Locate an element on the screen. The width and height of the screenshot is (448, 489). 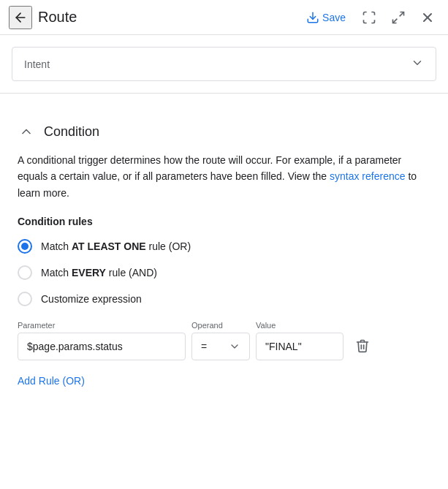
intent-section: Intent is located at coordinates (224, 64).